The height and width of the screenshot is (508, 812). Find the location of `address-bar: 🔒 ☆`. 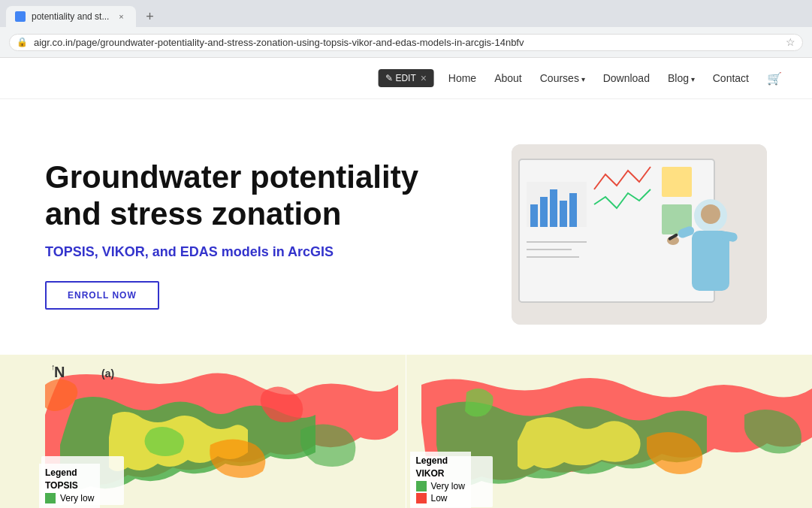

address-bar: 🔒 ☆ is located at coordinates (406, 42).